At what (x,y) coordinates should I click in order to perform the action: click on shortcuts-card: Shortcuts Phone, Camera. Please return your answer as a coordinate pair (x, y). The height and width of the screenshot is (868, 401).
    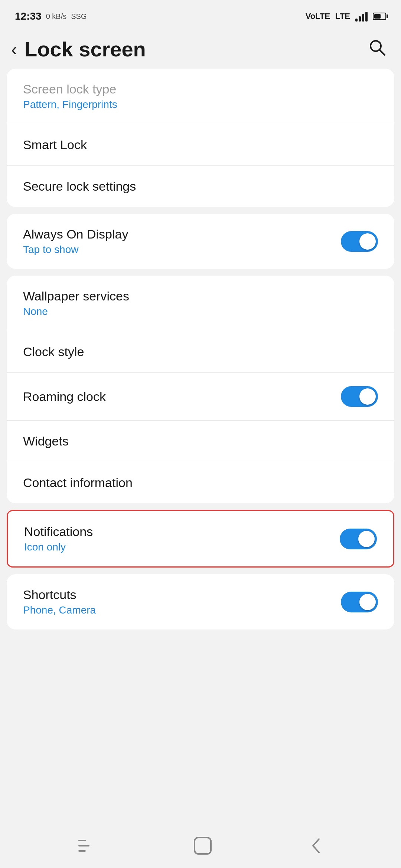
    Looking at the image, I should click on (200, 602).